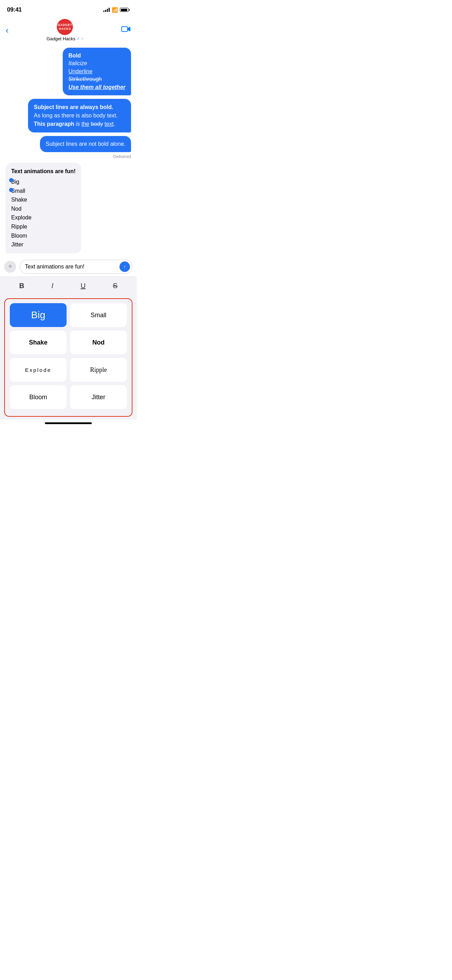  Describe the element at coordinates (98, 397) in the screenshot. I see `anim-option-jitter: Jitter` at that location.